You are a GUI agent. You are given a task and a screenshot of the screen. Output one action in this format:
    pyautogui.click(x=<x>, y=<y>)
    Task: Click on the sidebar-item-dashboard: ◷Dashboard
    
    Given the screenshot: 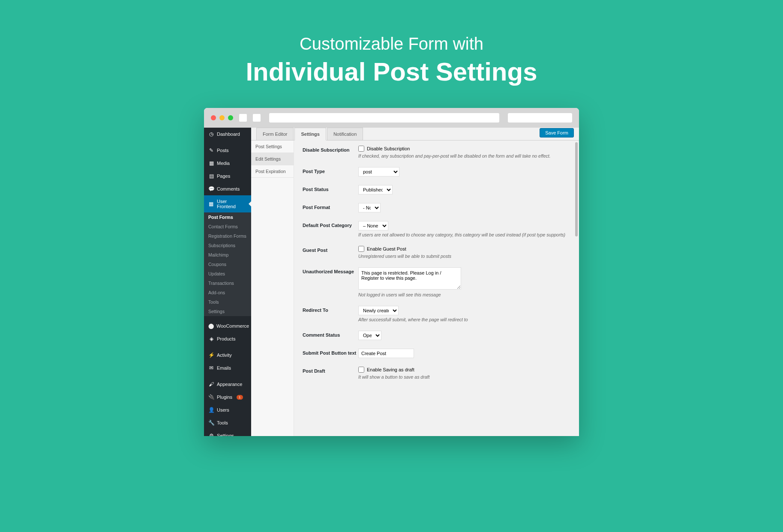 What is the action you would take?
    pyautogui.click(x=228, y=134)
    